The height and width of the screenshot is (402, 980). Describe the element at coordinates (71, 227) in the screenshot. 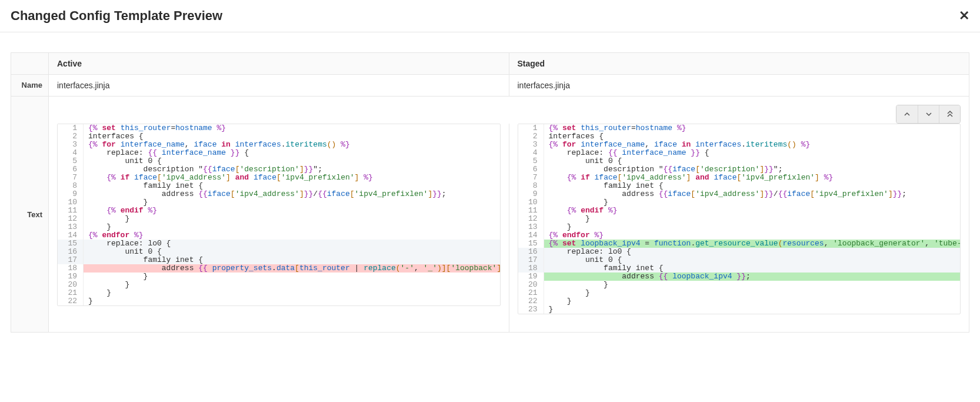

I see `line-number: 13` at that location.